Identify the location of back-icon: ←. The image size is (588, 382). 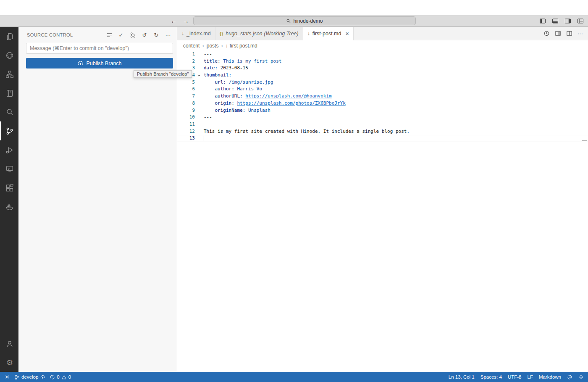
(174, 21).